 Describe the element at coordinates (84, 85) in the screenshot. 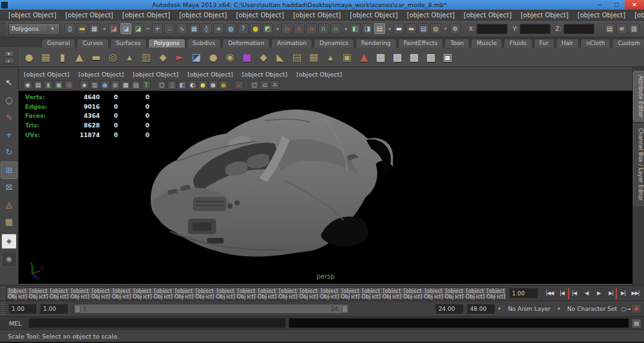

I see `grease-pencil-icon: ◈` at that location.